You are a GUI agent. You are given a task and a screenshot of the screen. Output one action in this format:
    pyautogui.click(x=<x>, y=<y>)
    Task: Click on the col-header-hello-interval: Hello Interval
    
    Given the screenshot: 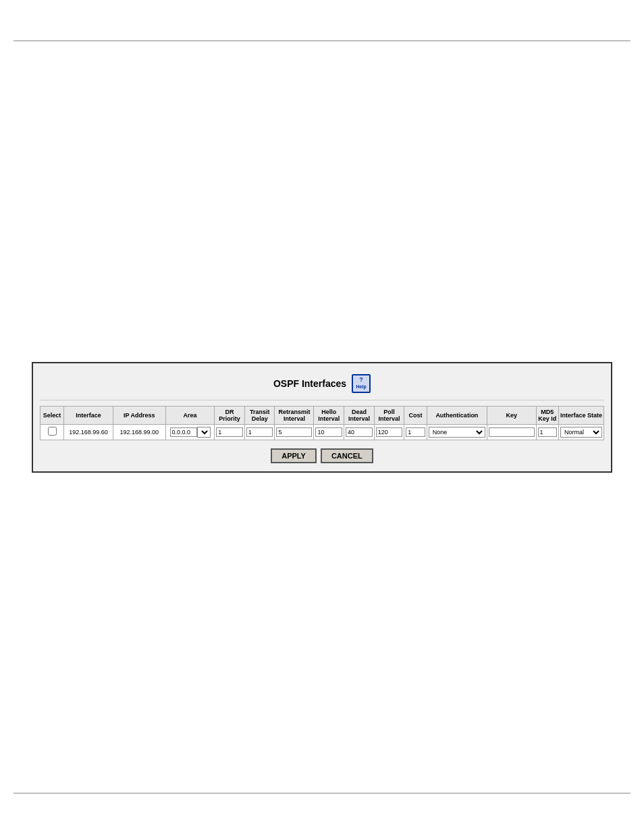 What is the action you would take?
    pyautogui.click(x=329, y=415)
    